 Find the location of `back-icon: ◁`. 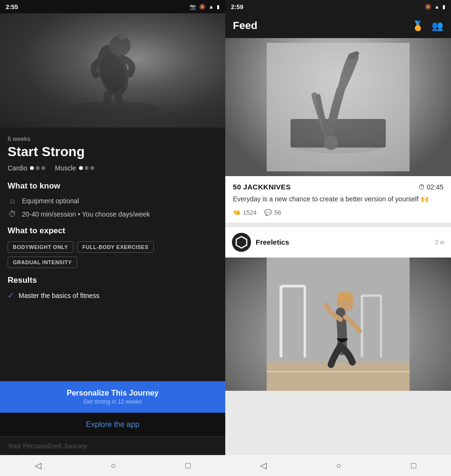

back-icon: ◁ is located at coordinates (38, 466).